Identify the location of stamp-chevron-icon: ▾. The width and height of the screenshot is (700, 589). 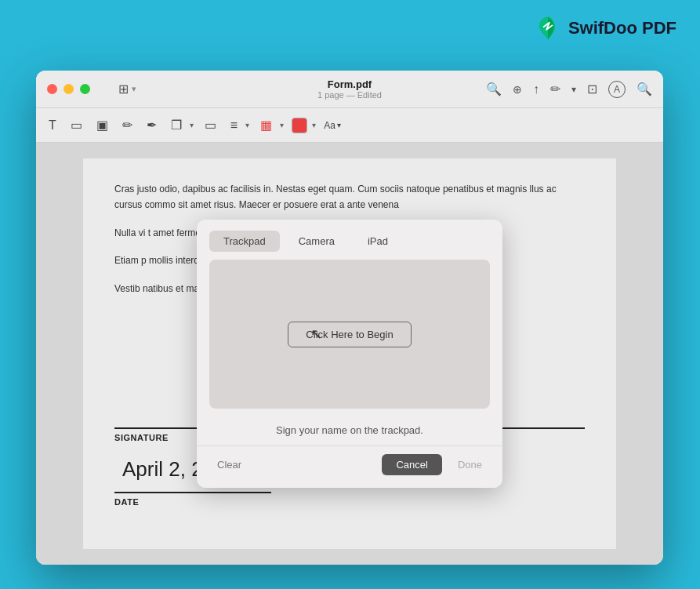
(191, 125).